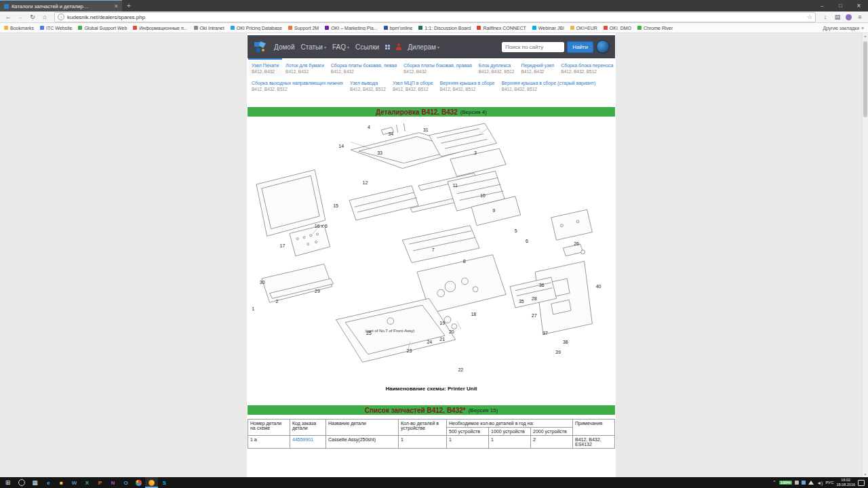  Describe the element at coordinates (468, 85) in the screenshot. I see `parts-menu-item: Верхняя крышка в сбореB412, B432, B512` at that location.